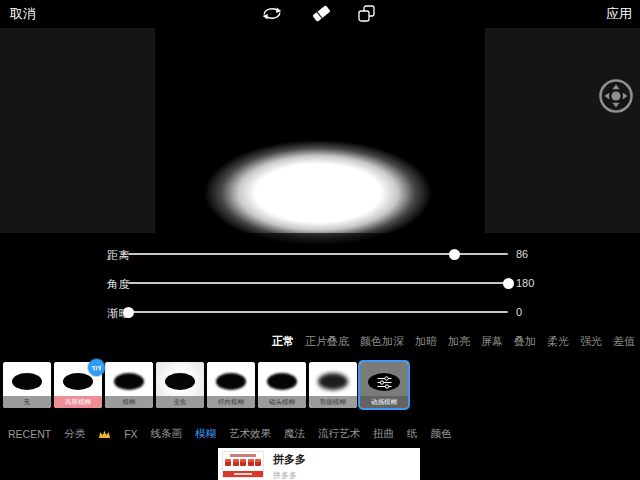 The image size is (640, 480). I want to click on zoom-blur-ellipse, so click(180, 382).